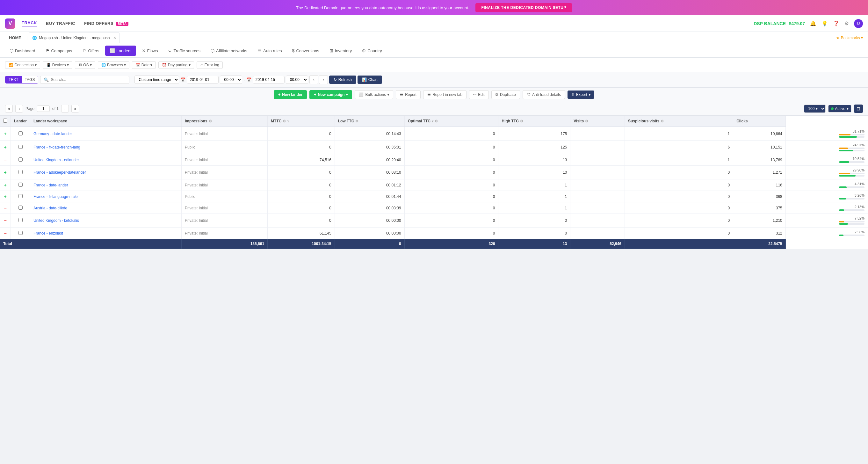 This screenshot has height=464, width=868. What do you see at coordinates (29, 24) in the screenshot?
I see `nav-track: TRACK` at bounding box center [29, 24].